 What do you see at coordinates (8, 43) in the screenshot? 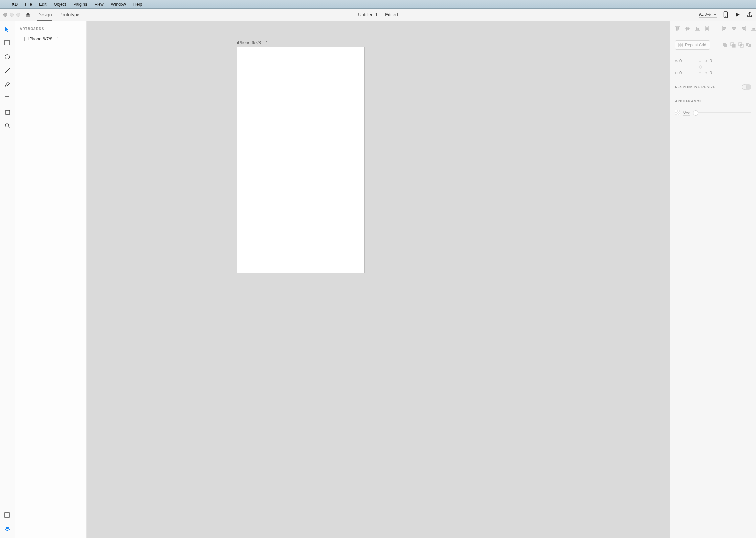
I see `rectangle-tool` at bounding box center [8, 43].